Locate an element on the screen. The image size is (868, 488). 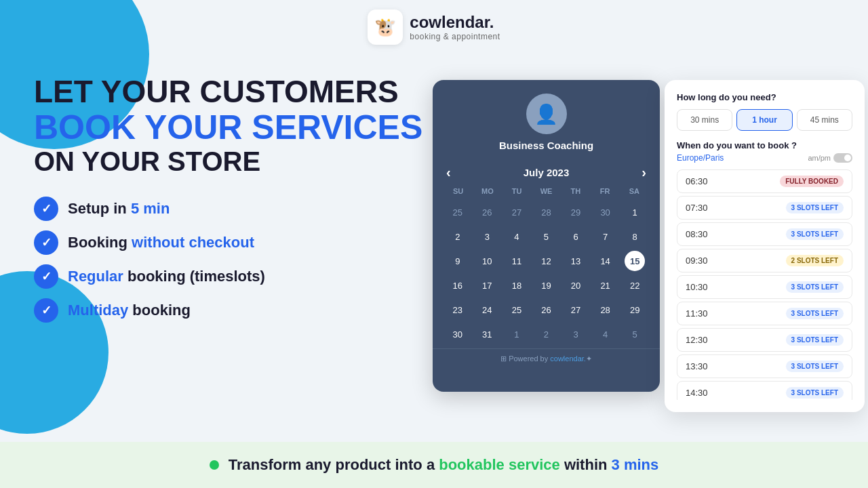
time-slot-row: 14:30 3 SLOTS LEFT is located at coordinates (765, 390).